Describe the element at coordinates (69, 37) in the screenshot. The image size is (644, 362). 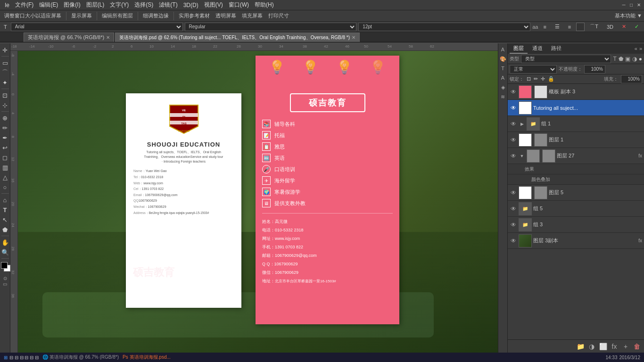
I see `tab-1: 英语培训海报 @ 66.7% (RGB/8*) ✕` at that location.